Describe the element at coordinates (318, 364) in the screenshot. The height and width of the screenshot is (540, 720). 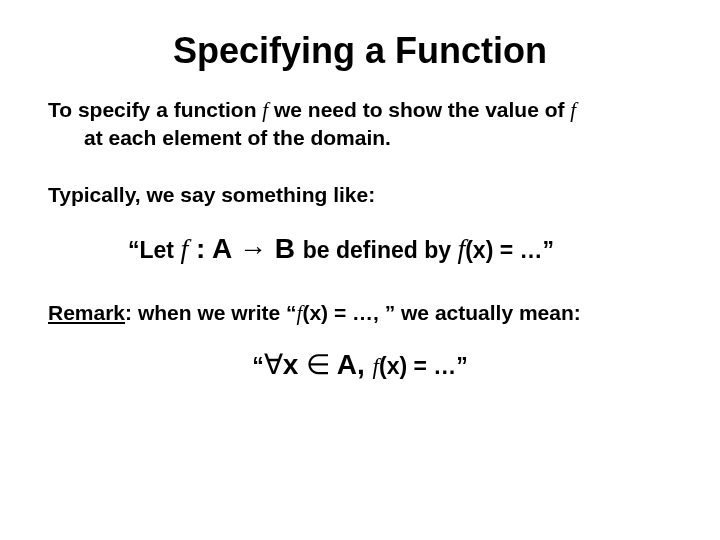
I see `element-of-icon: ∈` at that location.